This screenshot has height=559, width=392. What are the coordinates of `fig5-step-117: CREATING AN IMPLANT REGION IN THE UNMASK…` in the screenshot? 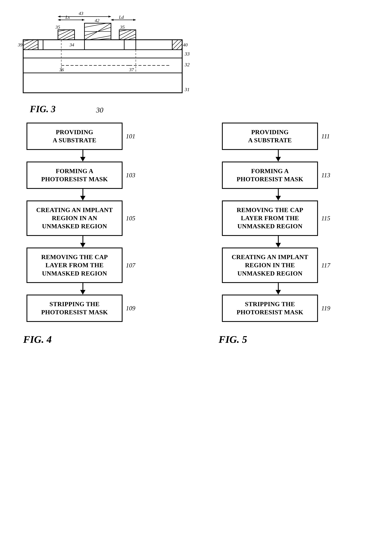 It's located at (270, 265).